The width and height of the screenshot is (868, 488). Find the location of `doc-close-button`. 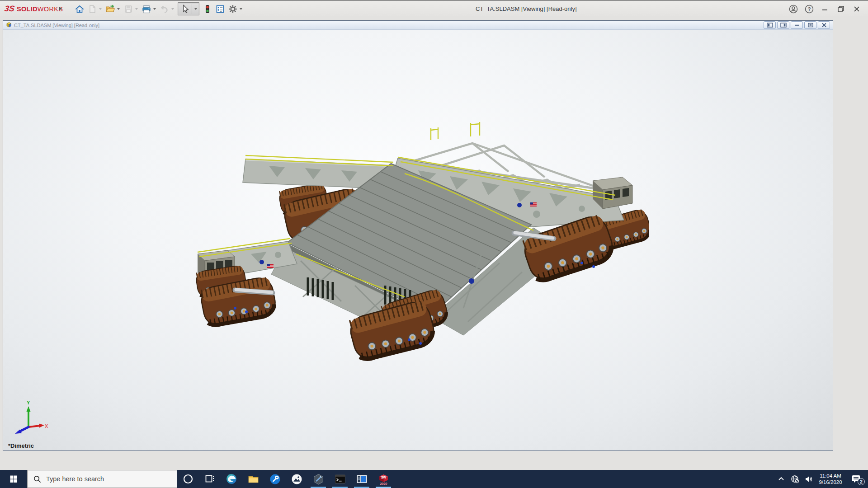

doc-close-button is located at coordinates (824, 25).